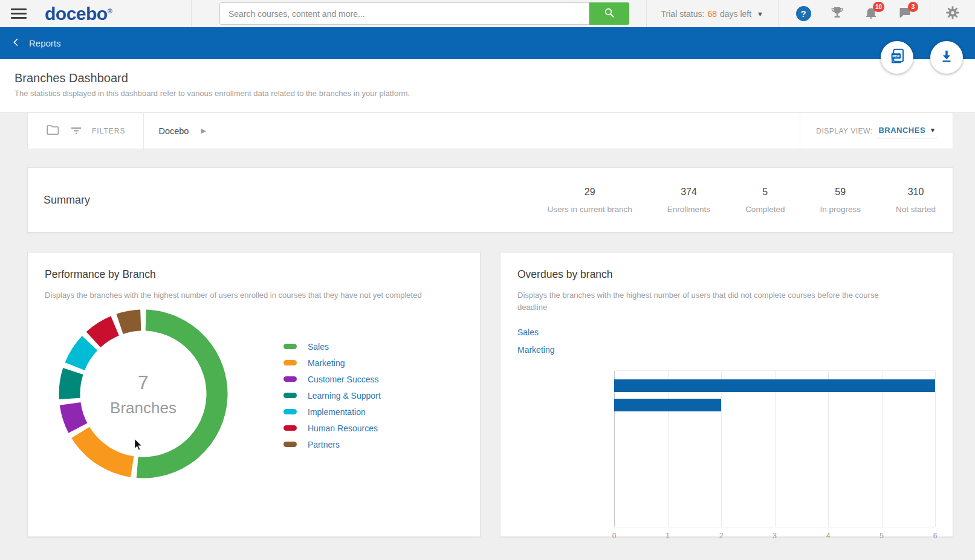 The image size is (975, 560). What do you see at coordinates (332, 347) in the screenshot?
I see `legend-item-sales: Sales` at bounding box center [332, 347].